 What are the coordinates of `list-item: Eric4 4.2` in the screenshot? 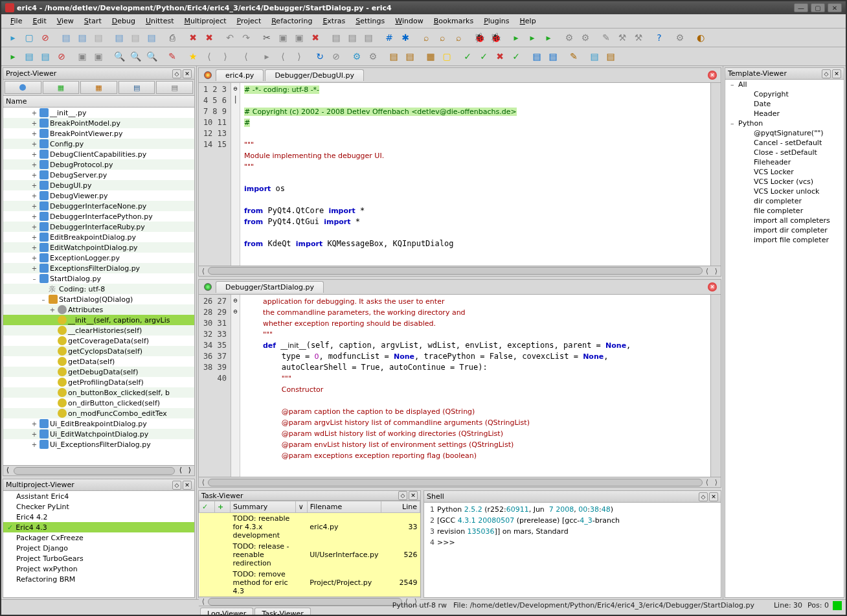 It's located at (98, 517).